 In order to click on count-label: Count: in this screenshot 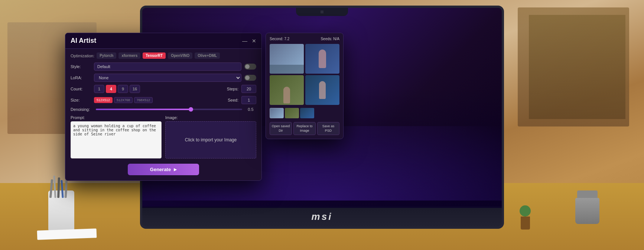, I will do `click(81, 89)`.